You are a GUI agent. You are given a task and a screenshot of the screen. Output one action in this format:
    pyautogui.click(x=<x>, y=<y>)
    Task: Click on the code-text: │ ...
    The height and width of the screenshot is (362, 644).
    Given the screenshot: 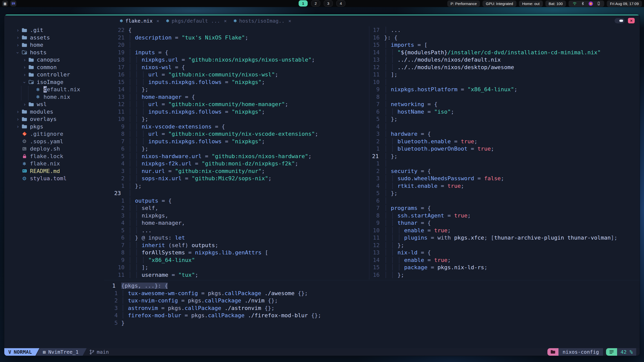 What is the action you would take?
    pyautogui.click(x=392, y=30)
    